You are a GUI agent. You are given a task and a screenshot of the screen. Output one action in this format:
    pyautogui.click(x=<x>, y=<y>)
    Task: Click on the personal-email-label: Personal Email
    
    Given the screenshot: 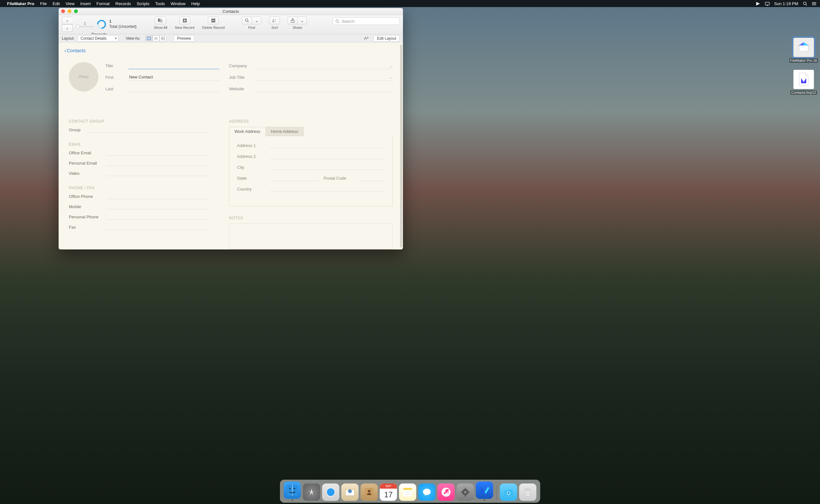 What is the action you would take?
    pyautogui.click(x=88, y=163)
    